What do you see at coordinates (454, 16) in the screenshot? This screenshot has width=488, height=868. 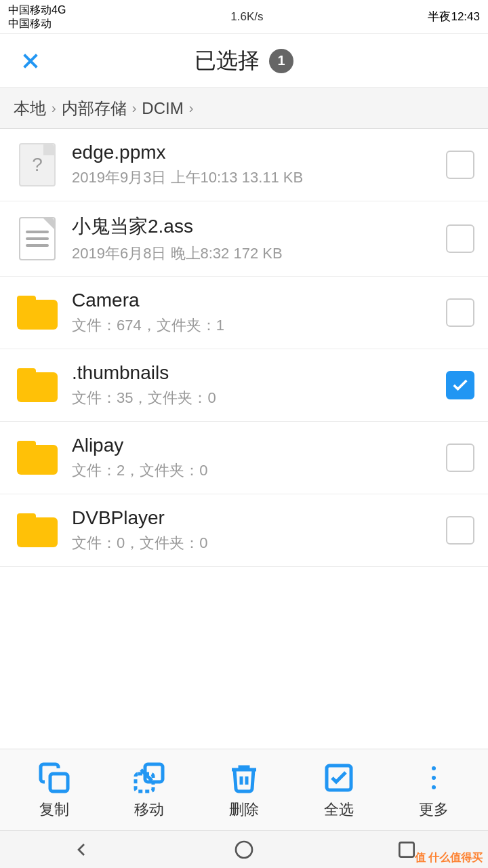 I see `status-icons: 半夜12:43` at bounding box center [454, 16].